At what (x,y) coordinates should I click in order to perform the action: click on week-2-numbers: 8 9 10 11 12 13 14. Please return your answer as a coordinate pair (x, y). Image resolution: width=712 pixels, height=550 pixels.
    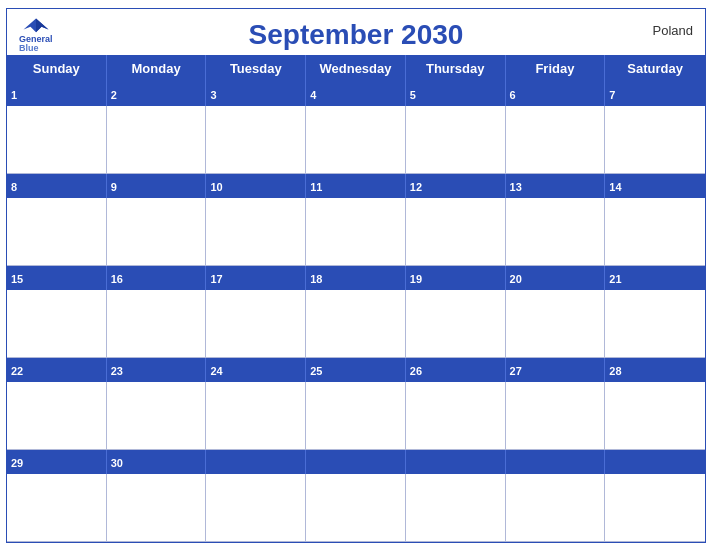
    Looking at the image, I should click on (356, 186).